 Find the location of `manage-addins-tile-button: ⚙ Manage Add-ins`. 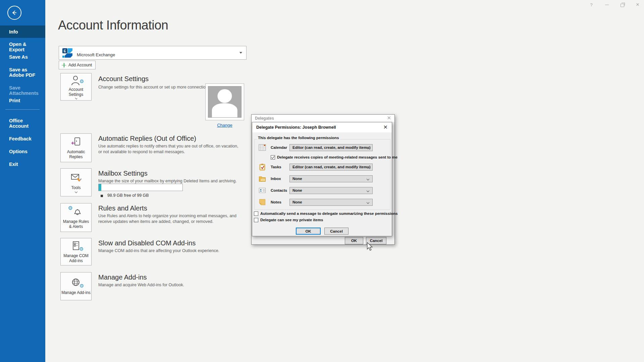

manage-addins-tile-button: ⚙ Manage Add-ins is located at coordinates (76, 286).